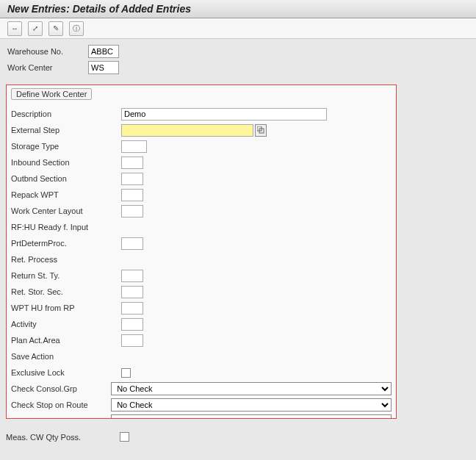 Image resolution: width=476 pixels, height=460 pixels. I want to click on description-label: Description, so click(66, 114).